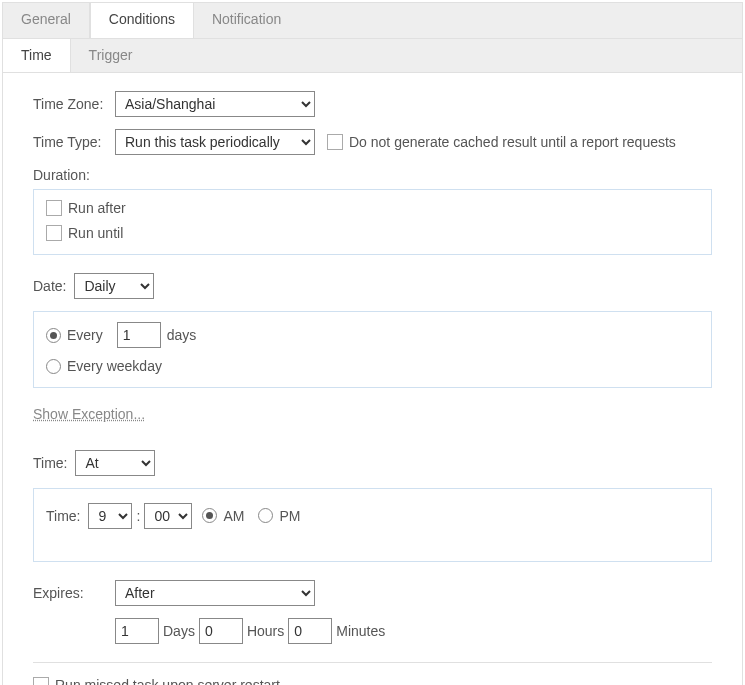 This screenshot has width=745, height=685. What do you see at coordinates (168, 682) in the screenshot?
I see `run-missed-label: Run missed task upon server restart` at bounding box center [168, 682].